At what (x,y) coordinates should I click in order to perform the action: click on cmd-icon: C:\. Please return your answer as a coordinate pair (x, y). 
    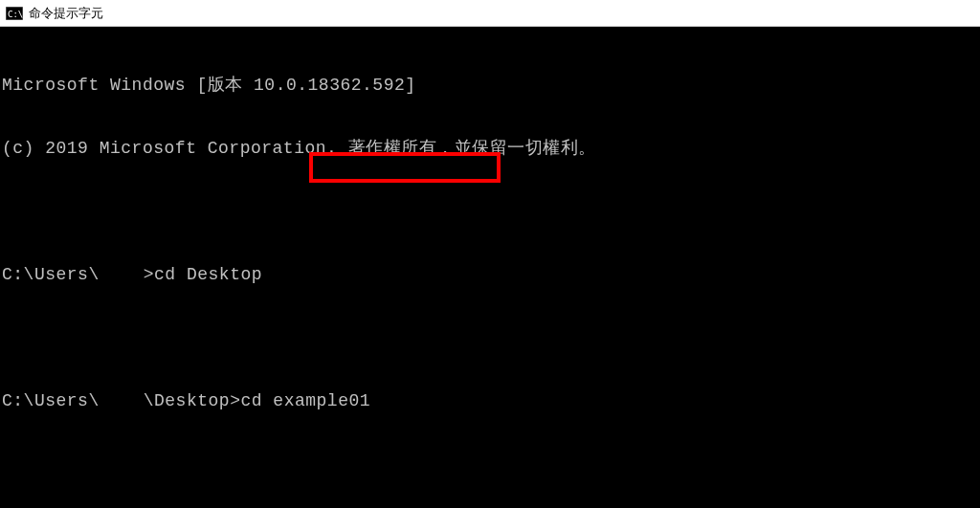
    Looking at the image, I should click on (14, 13).